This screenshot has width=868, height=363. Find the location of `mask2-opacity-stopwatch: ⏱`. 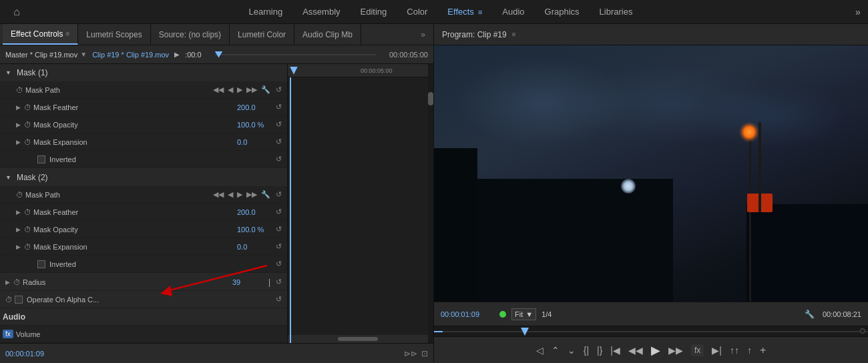

mask2-opacity-stopwatch: ⏱ is located at coordinates (29, 230).